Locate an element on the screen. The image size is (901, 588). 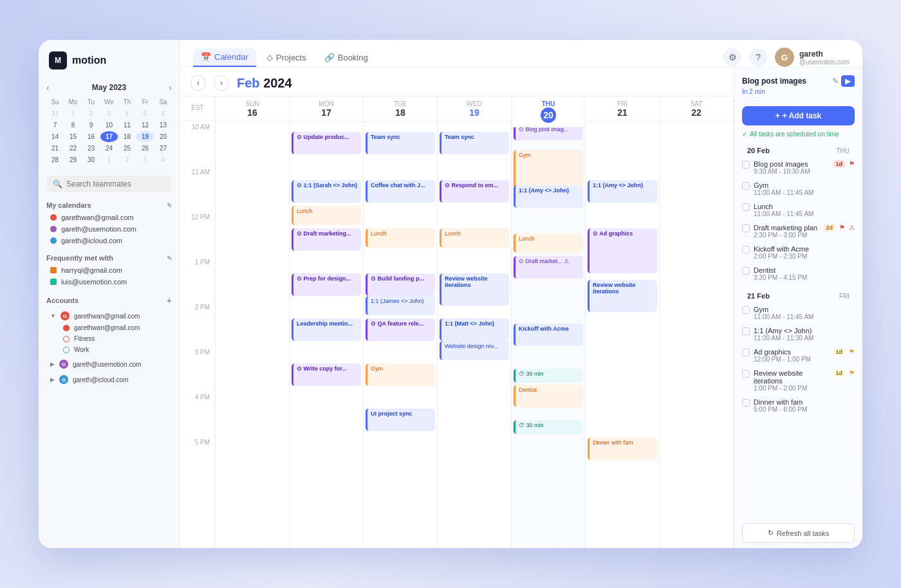
event-team-sync-tue: Team sync is located at coordinates (400, 143).